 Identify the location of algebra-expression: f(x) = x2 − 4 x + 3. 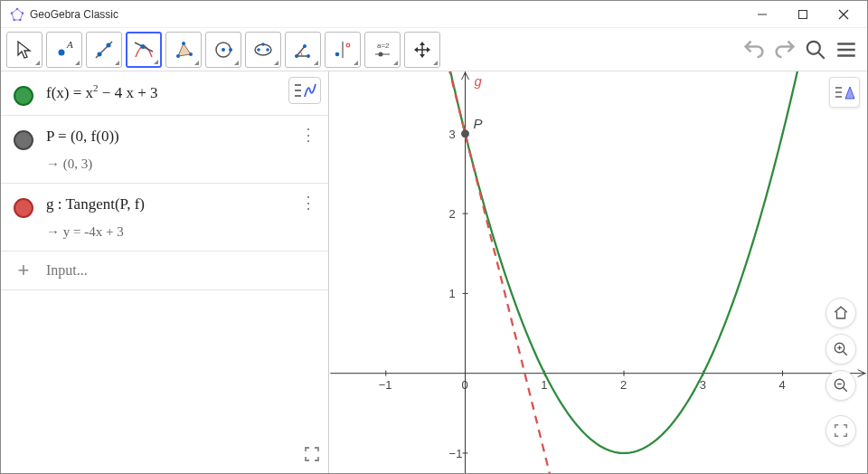
(171, 92).